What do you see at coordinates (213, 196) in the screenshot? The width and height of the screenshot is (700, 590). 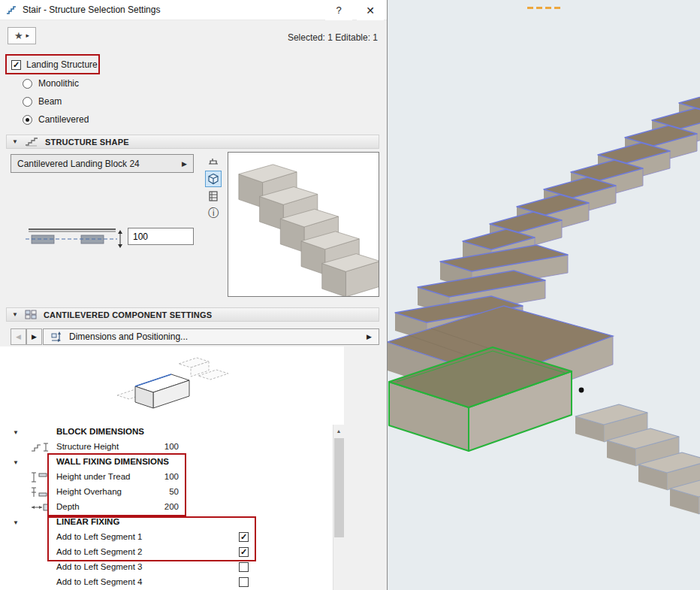 I see `schedule-view-button` at bounding box center [213, 196].